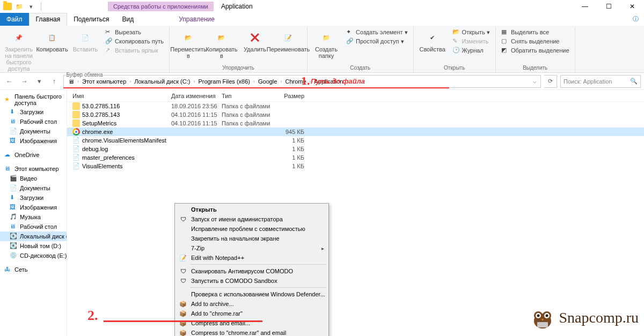 The width and height of the screenshot is (644, 336). I want to click on copypath-button: 🔗Скопировать путь, so click(134, 41).